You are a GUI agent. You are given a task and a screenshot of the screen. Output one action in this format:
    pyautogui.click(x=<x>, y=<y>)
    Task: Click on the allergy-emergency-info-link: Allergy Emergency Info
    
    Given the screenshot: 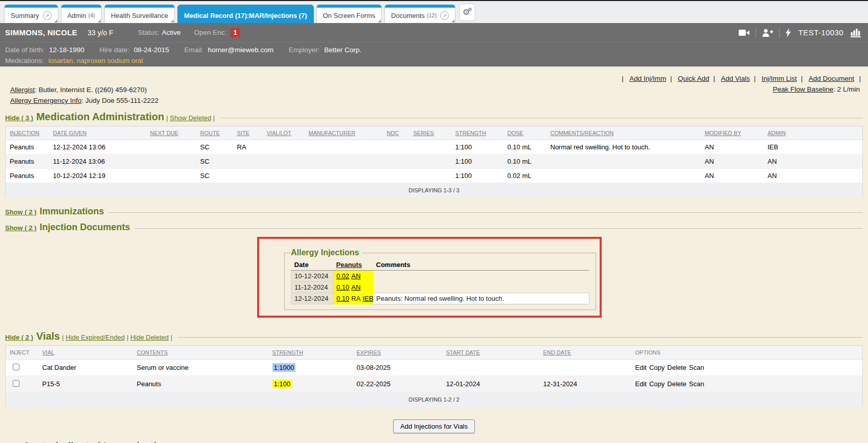 What is the action you would take?
    pyautogui.click(x=46, y=100)
    